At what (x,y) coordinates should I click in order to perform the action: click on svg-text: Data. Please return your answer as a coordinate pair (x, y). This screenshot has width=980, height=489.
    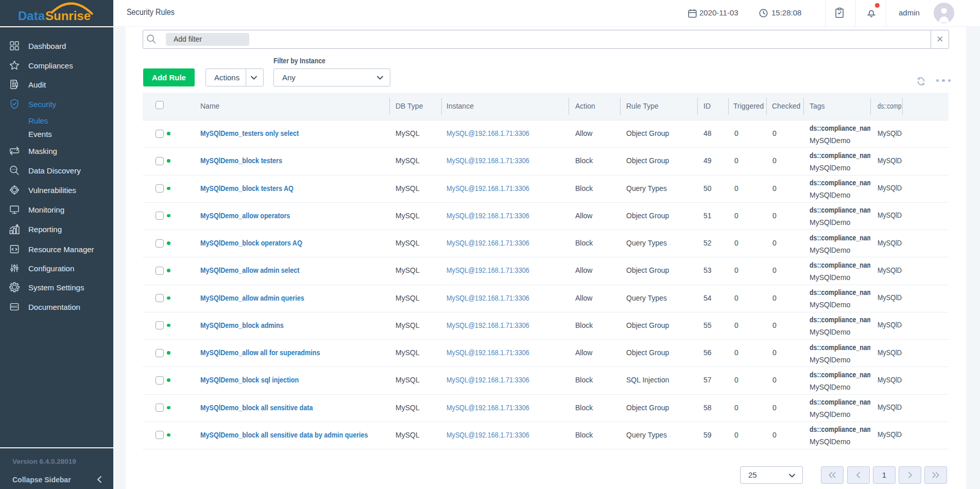
    Looking at the image, I should click on (32, 15).